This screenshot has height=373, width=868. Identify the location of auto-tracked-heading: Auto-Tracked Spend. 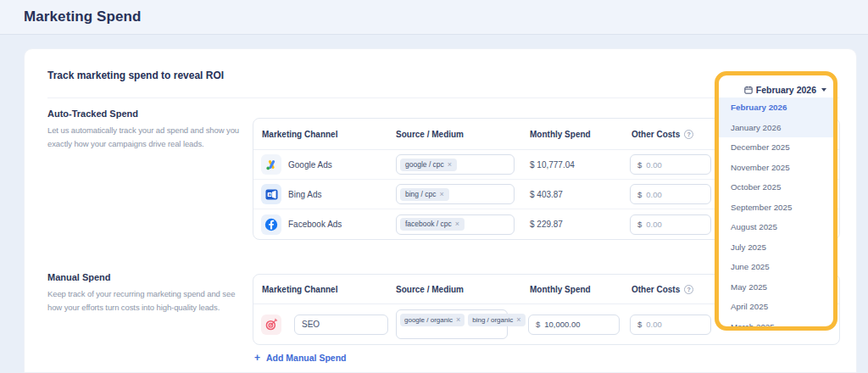
(93, 114).